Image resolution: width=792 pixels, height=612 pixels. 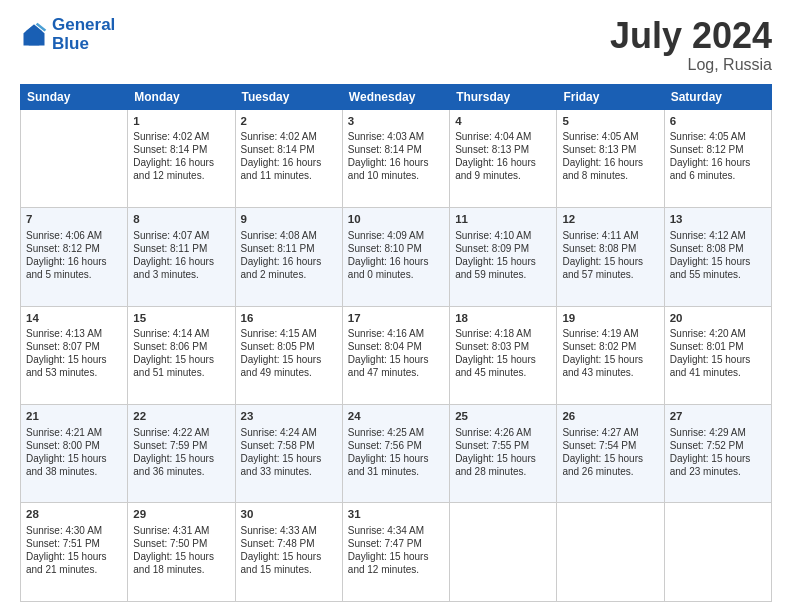 What do you see at coordinates (74, 454) in the screenshot?
I see `table-cell: 21 Sunrise: 4:21 AM Sunset: 8:00 PM Dayl…` at bounding box center [74, 454].